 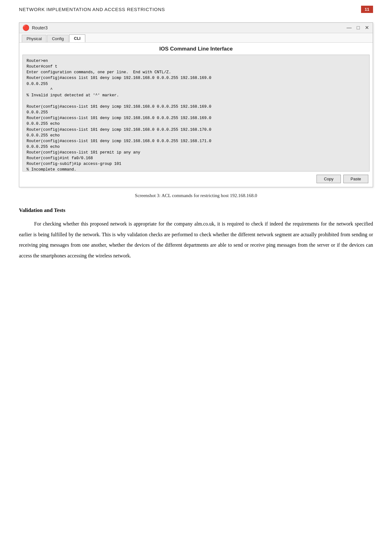 I want to click on minimize-button: —, so click(x=349, y=28).